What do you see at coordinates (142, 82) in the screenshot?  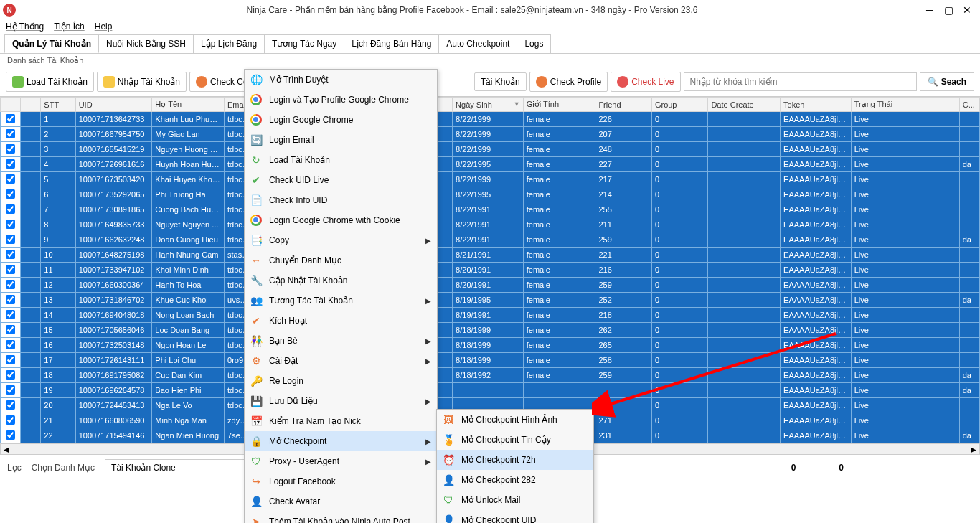 I see `import-account-button: Nhập Tài Khoản` at bounding box center [142, 82].